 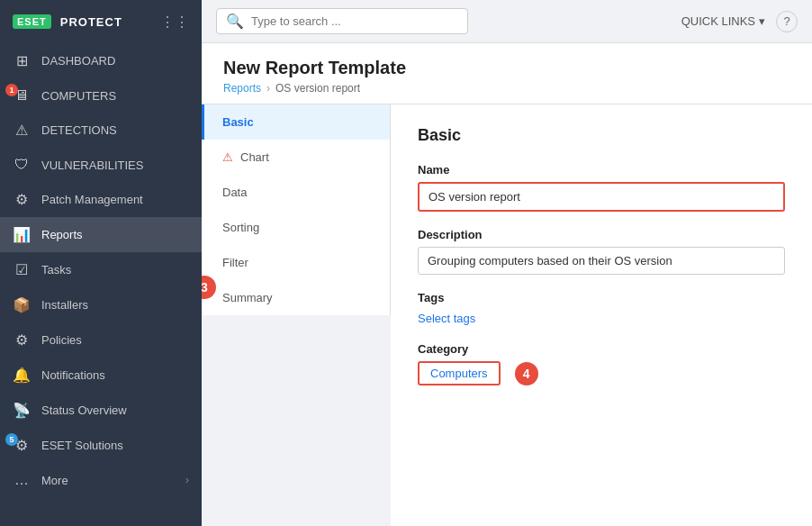 I want to click on sidebar-label-patch: Patch Management, so click(x=92, y=200).